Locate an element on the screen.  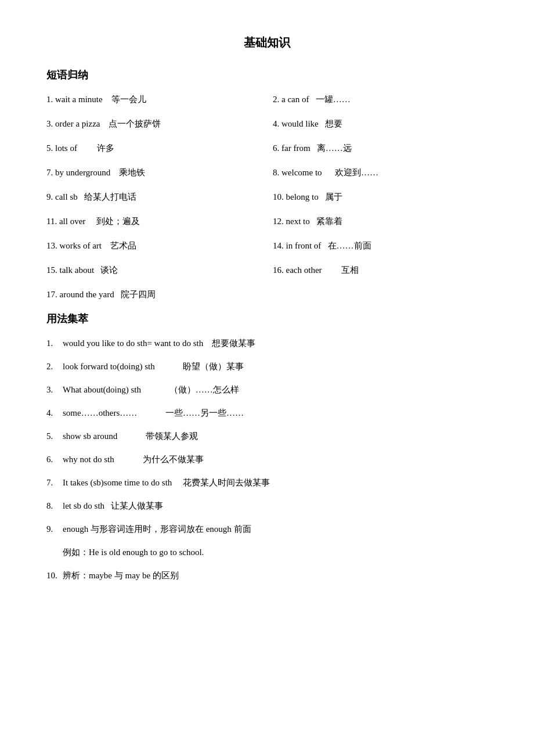
usage-num-2: 2. is located at coordinates (55, 366).